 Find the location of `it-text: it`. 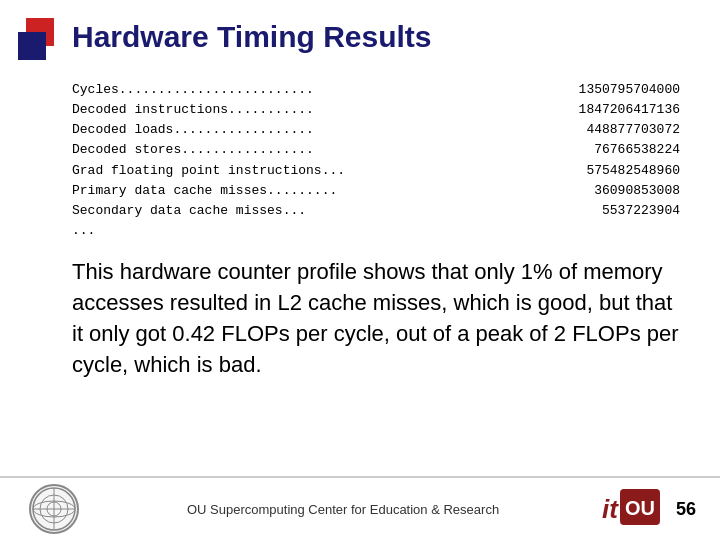

it-text: it is located at coordinates (610, 510).